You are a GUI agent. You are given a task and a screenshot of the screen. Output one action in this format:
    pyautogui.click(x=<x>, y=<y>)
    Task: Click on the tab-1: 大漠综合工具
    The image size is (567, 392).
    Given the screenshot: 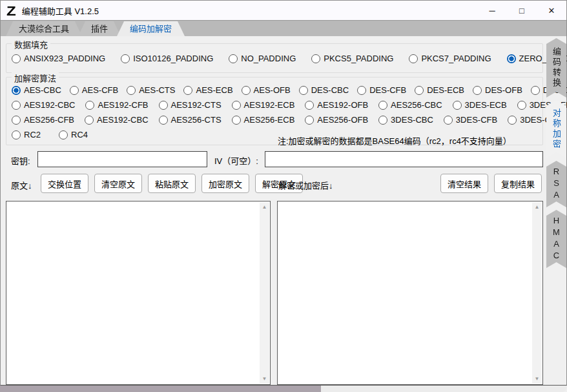 What is the action you would take?
    pyautogui.click(x=44, y=28)
    